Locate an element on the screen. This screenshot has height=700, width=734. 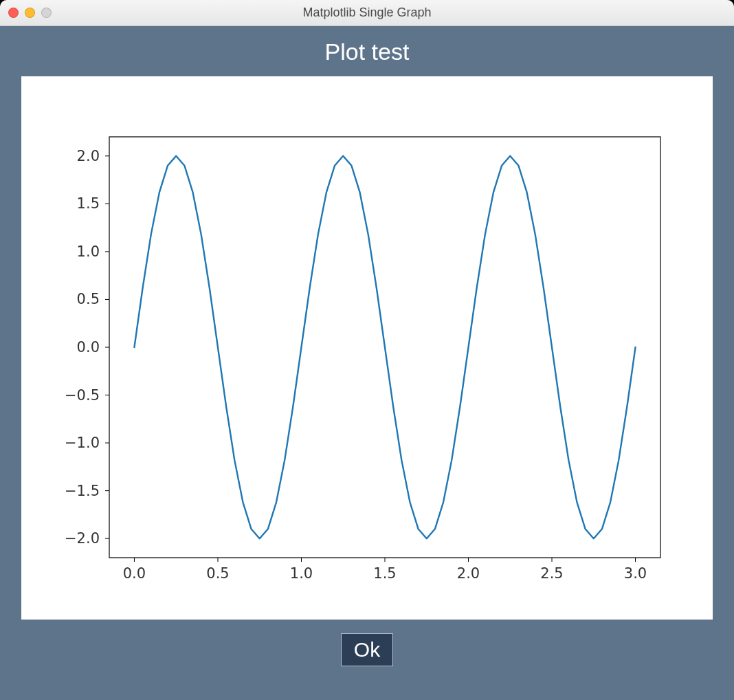
x-tick-label: 1.0 is located at coordinates (301, 573).